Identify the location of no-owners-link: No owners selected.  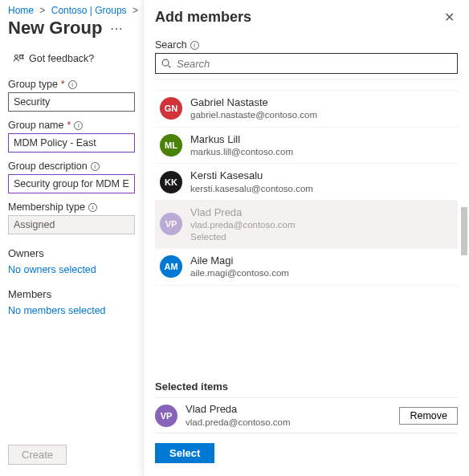
(71, 270).